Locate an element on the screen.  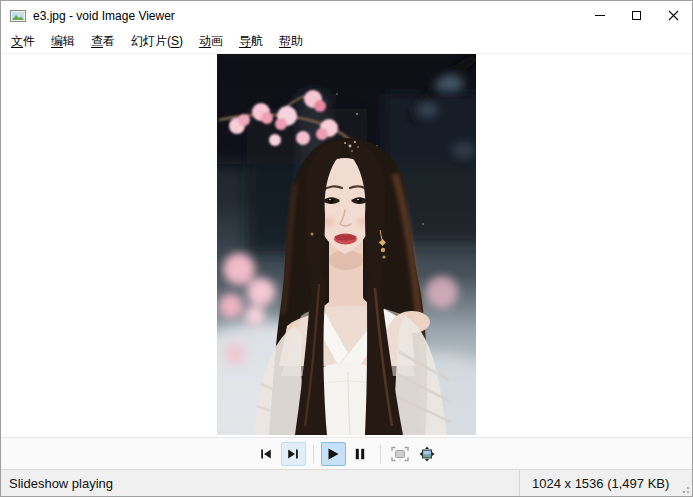
menu-item-animation: 动画 is located at coordinates (211, 42).